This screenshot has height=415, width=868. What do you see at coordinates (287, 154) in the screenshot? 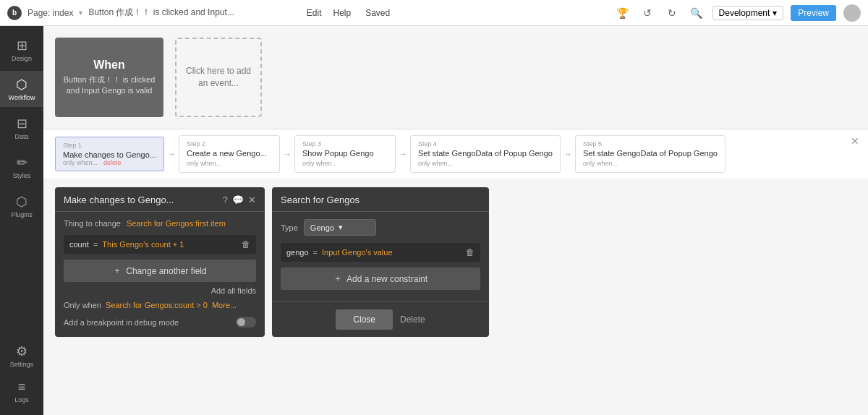
I see `step-arrow-2: →` at bounding box center [287, 154].